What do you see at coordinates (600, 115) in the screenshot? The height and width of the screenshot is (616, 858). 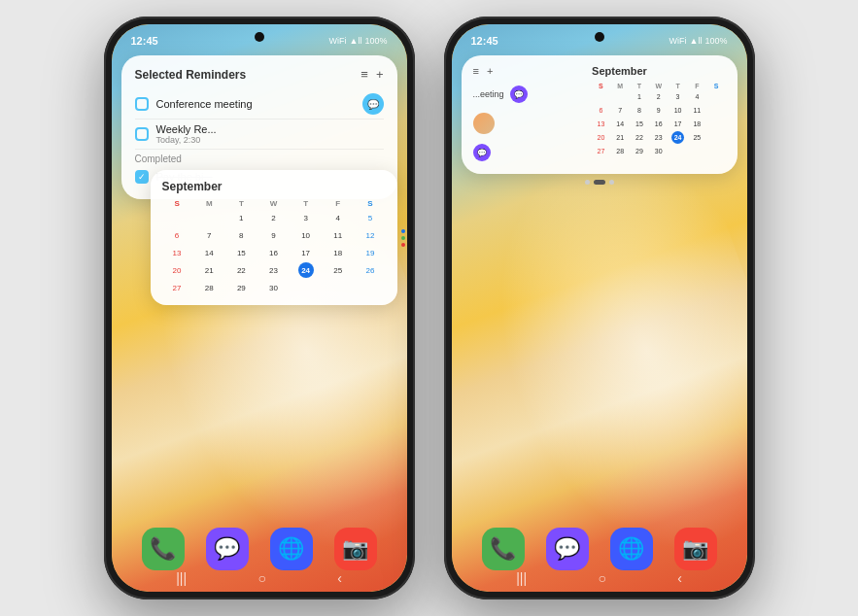 I see `combined-widget: ≡ + ...eeting 💬 💬` at bounding box center [600, 115].